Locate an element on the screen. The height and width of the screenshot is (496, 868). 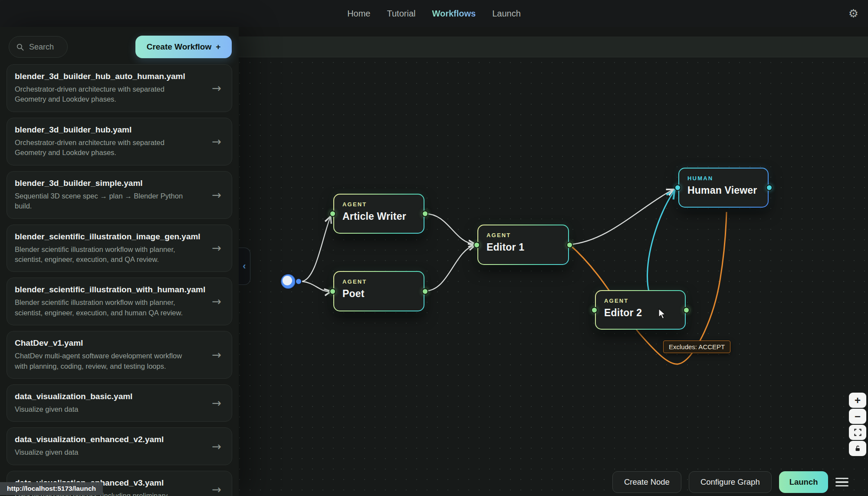
sidebar-collapse-handle: ‹ is located at coordinates (245, 266).